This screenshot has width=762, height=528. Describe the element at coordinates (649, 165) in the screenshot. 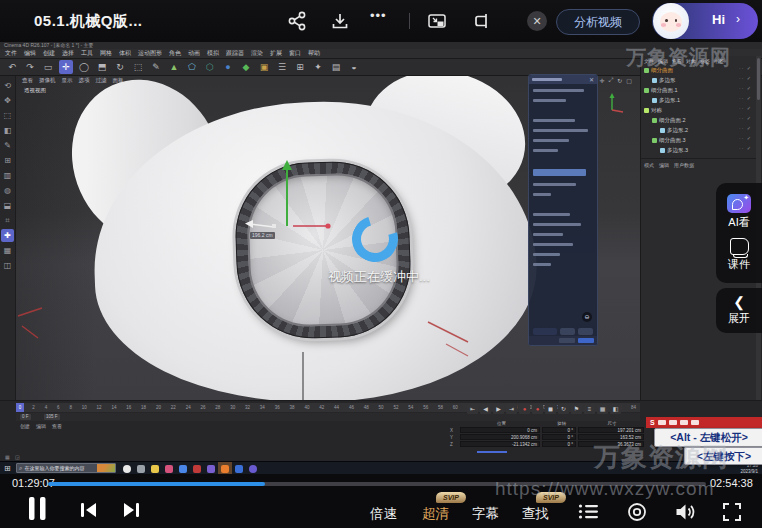

I see `attribute-tab: 模式` at that location.